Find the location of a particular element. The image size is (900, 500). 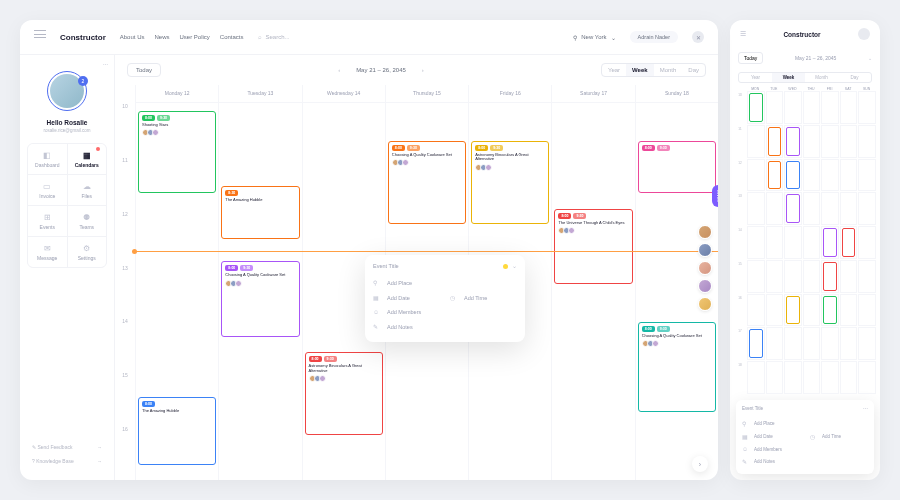

sidebar-item-invoice: ▭Invoice is located at coordinates (48, 190).